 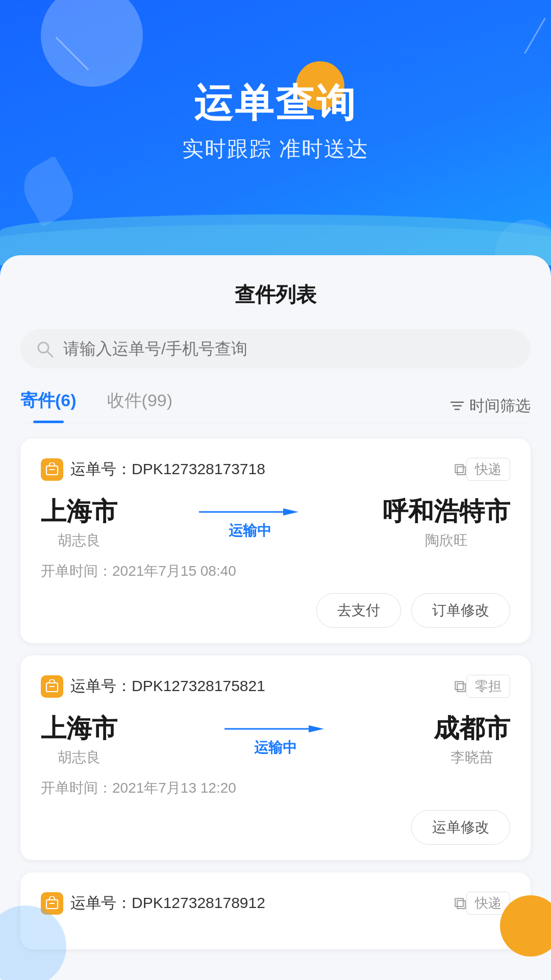 I want to click on to-city-1: 成都市, so click(x=472, y=728).